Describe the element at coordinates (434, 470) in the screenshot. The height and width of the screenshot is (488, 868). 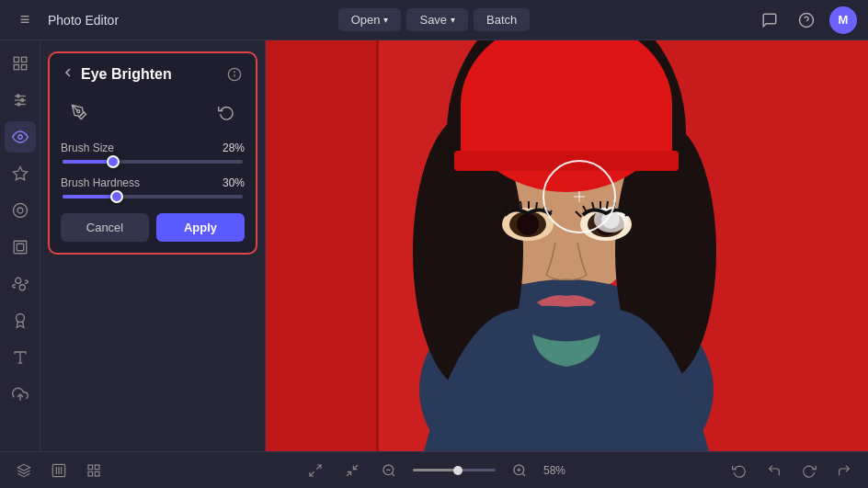
I see `bottom-bar: 58%` at that location.